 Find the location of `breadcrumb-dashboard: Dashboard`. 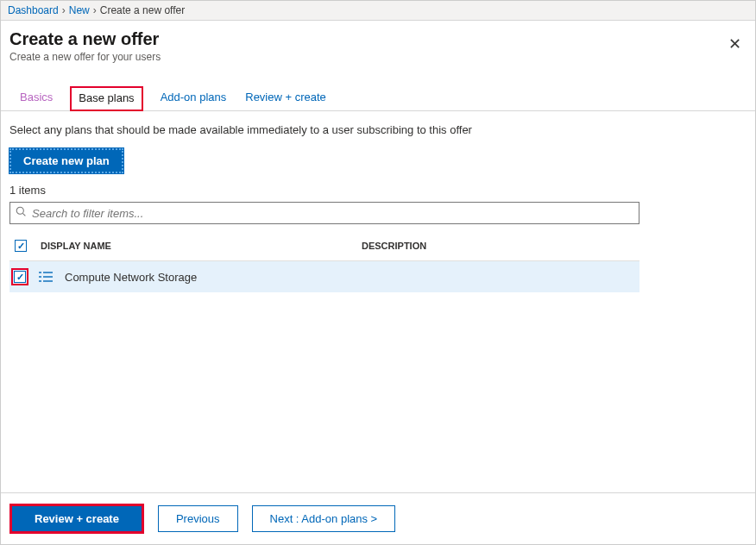

breadcrumb-dashboard: Dashboard is located at coordinates (33, 10).